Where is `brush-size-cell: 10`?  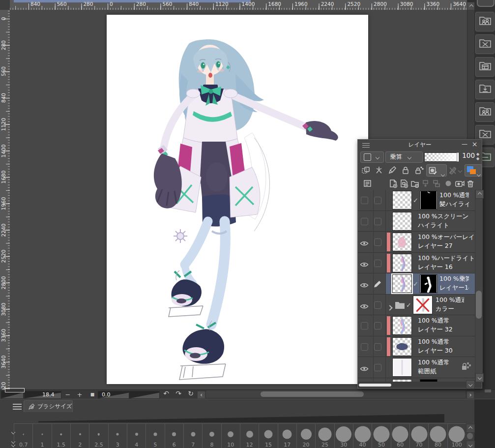 brush-size-cell: 10 is located at coordinates (231, 436).